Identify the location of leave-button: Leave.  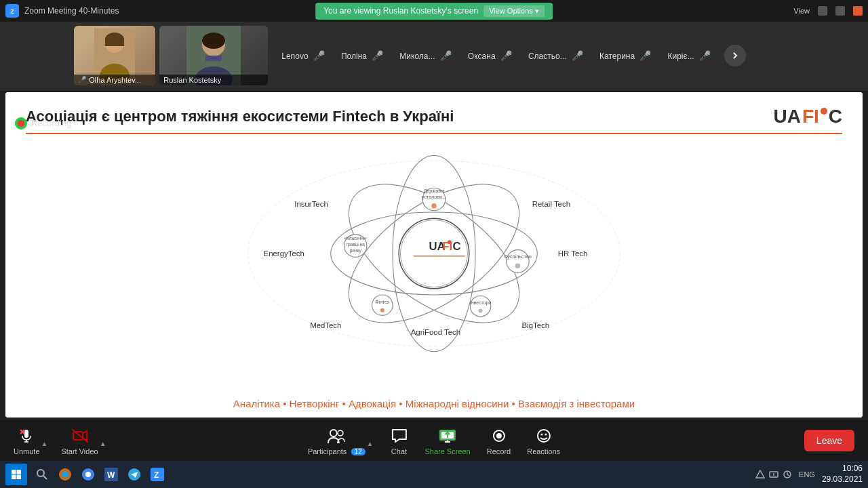
(829, 441).